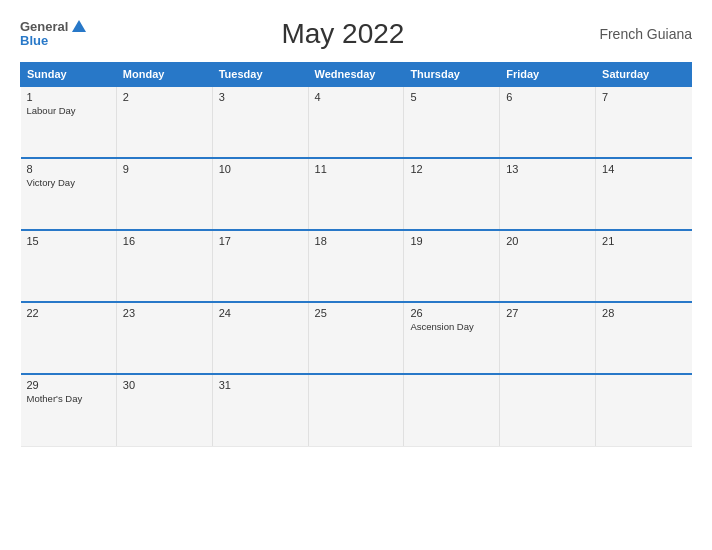 The image size is (712, 550). Describe the element at coordinates (452, 97) in the screenshot. I see `day-number: 5` at that location.